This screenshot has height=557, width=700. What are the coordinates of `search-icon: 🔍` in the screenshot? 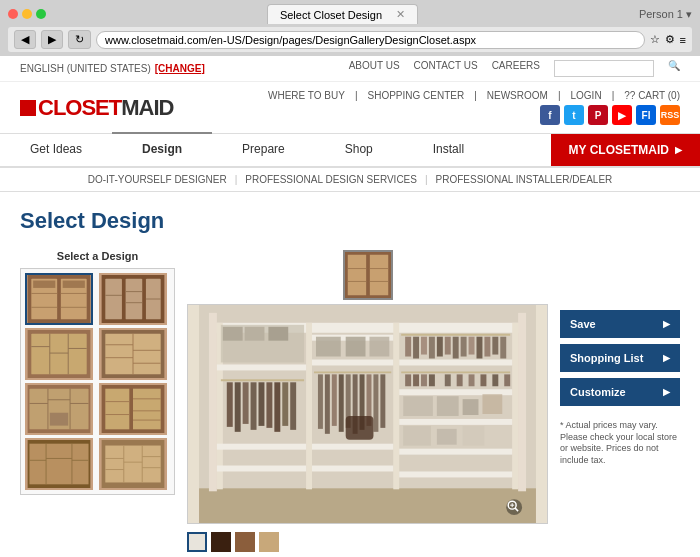 It's located at (674, 68).